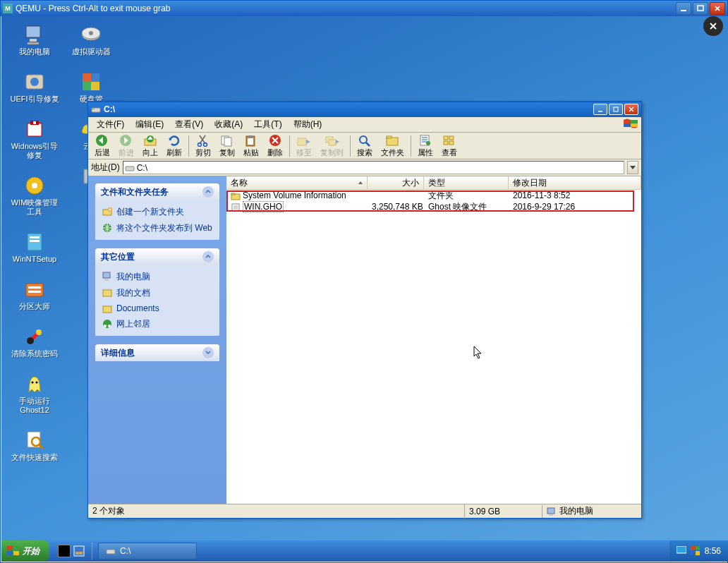  Describe the element at coordinates (631, 109) in the screenshot. I see `explorer-close-button` at that location.